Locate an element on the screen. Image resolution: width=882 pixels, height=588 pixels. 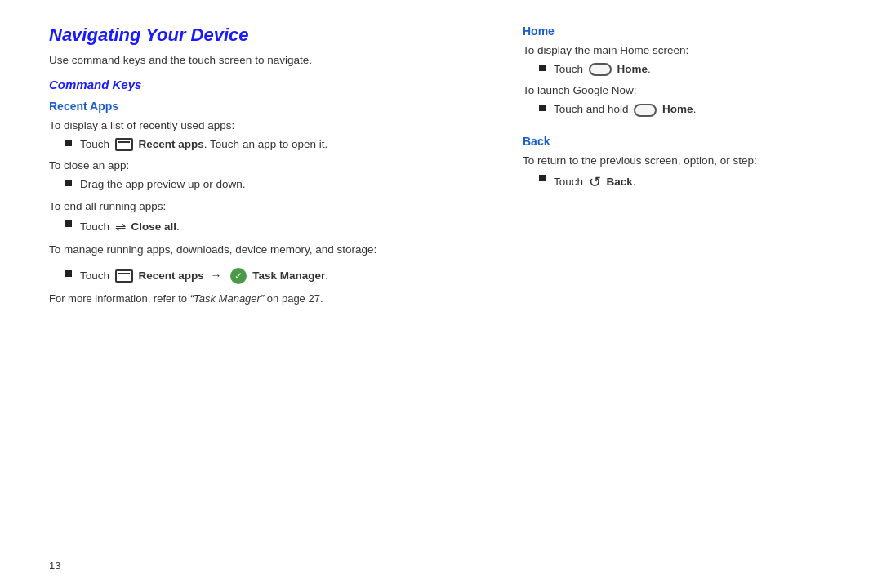
home-heading: Home is located at coordinates (670, 31).